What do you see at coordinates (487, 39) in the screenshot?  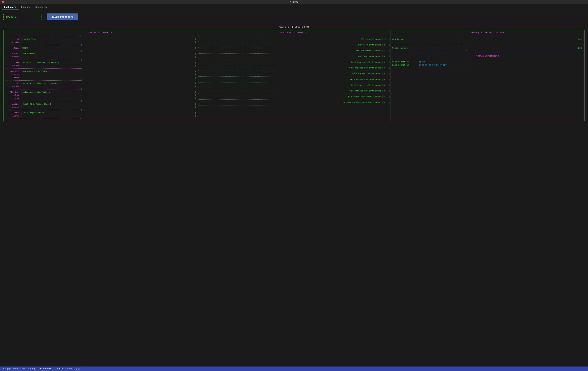 I see `mem-row-cpu: CPU in use | 3% |` at bounding box center [487, 39].